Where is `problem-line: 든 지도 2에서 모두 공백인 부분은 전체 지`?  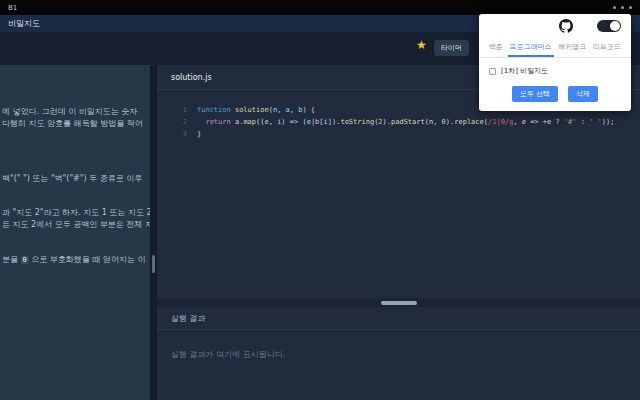 problem-line: 든 지도 2에서 모두 공백인 부분은 전체 지 is located at coordinates (75, 225).